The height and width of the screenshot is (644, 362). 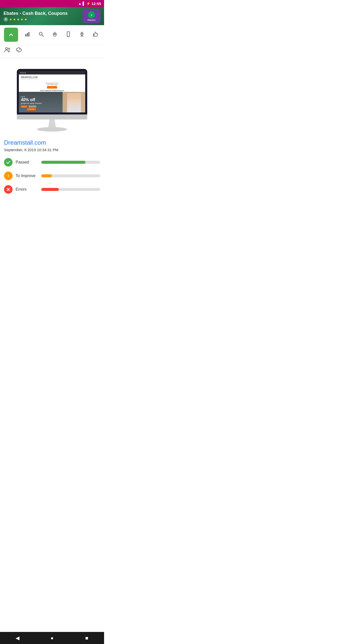 What do you see at coordinates (31, 109) in the screenshot?
I see `buy-now-btn: BUY NOW` at bounding box center [31, 109].